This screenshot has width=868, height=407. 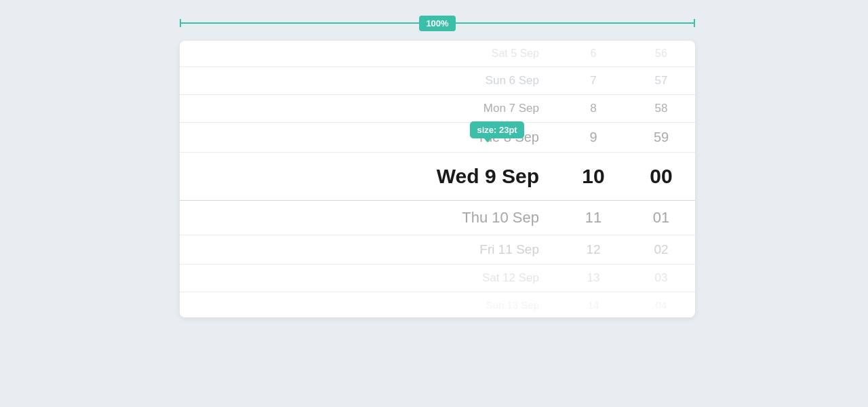 What do you see at coordinates (661, 278) in the screenshot?
I see `minute-cell: 03` at bounding box center [661, 278].